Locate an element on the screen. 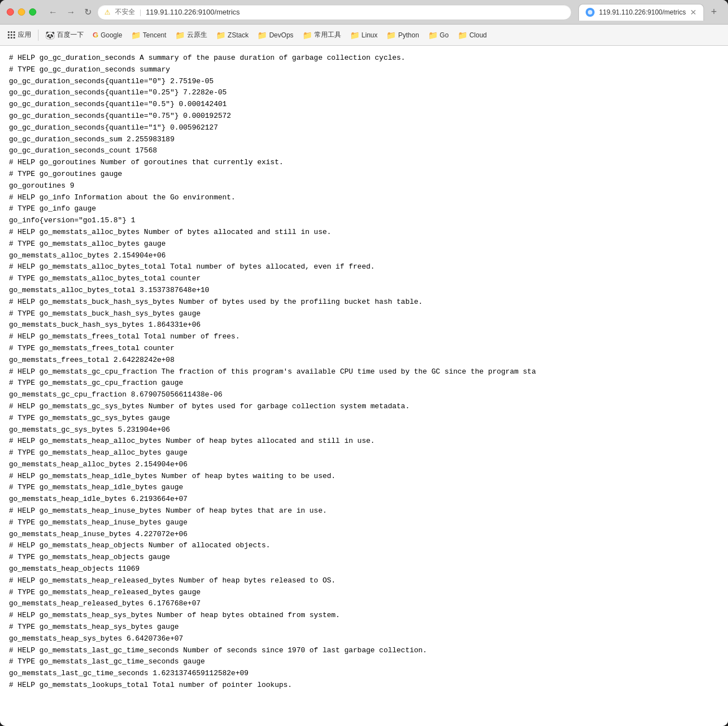 The width and height of the screenshot is (728, 726). traffic-lights is located at coordinates (21, 12).